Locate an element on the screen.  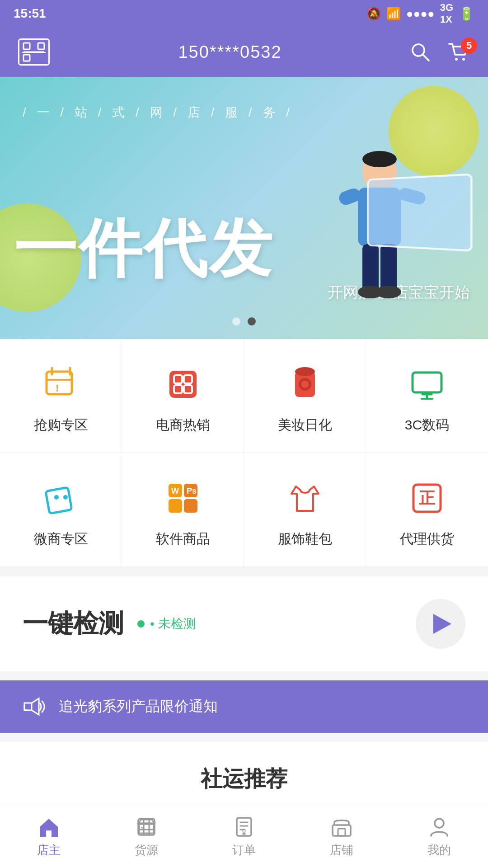
detection-status-text: • 未检测 is located at coordinates (173, 624).